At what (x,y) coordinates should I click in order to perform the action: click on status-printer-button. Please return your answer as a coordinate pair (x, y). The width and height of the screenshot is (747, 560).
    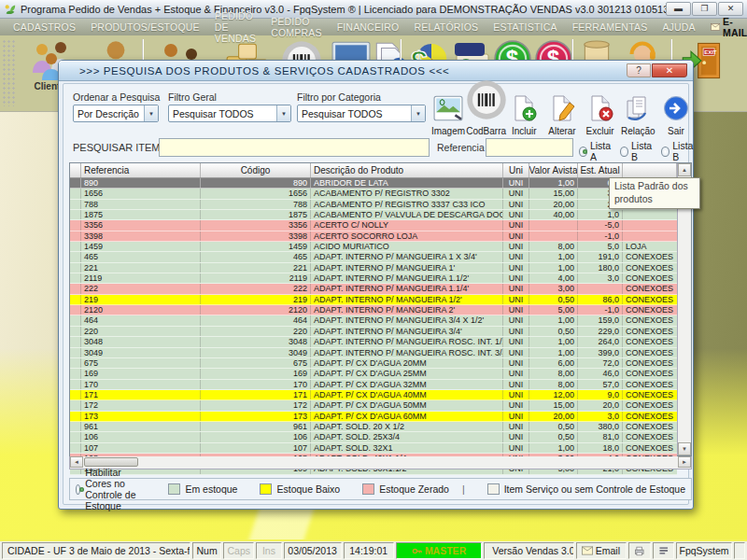
    Looking at the image, I should click on (640, 551).